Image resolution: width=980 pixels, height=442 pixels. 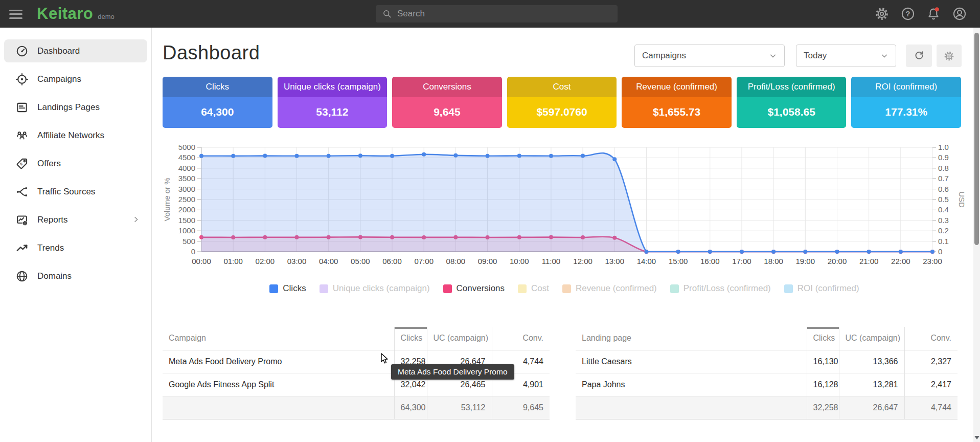 What do you see at coordinates (767, 373) in the screenshot?
I see `landing-pages-table: Landing page Clicks UC (campaign) Conv. …` at bounding box center [767, 373].